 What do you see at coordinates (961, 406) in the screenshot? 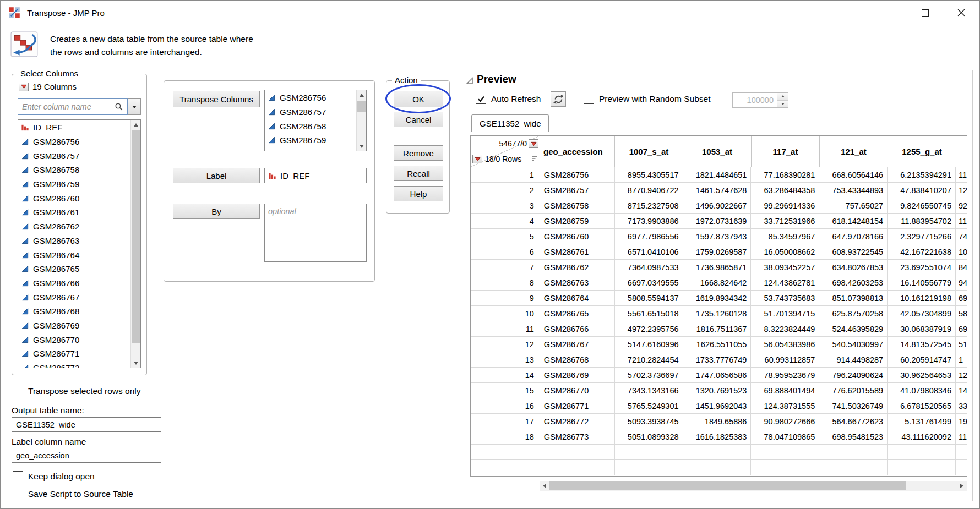
I see `table-cell: 33` at bounding box center [961, 406].